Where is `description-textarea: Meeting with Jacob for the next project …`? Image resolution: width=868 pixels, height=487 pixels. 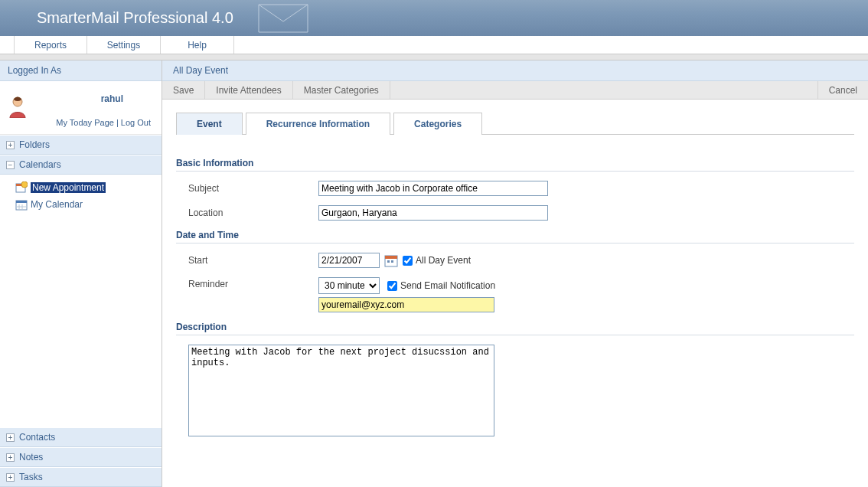
description-textarea: Meeting with Jacob for the next project … is located at coordinates (341, 391).